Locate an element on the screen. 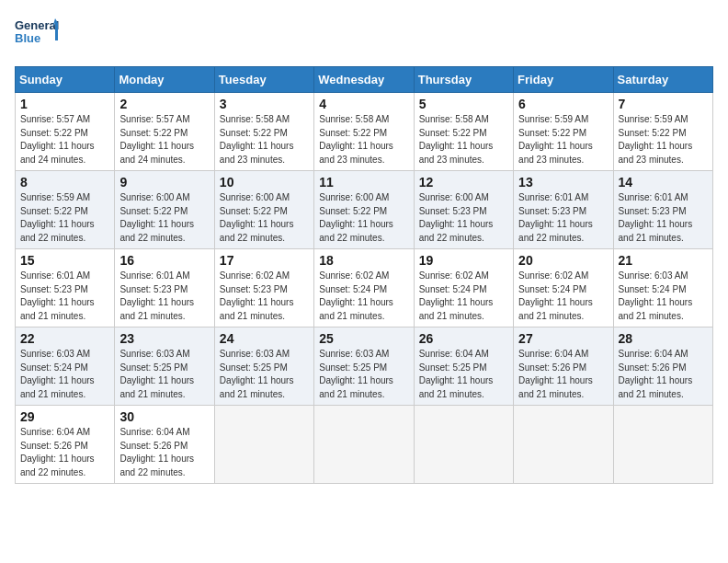  weekday-header: Sunday is located at coordinates (65, 80).